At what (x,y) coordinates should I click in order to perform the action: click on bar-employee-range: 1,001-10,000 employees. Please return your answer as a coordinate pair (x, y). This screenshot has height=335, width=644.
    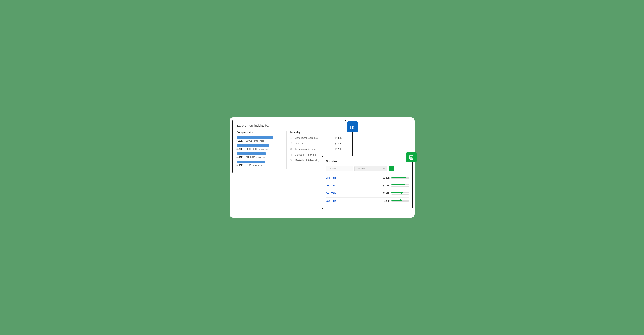
    Looking at the image, I should click on (257, 149).